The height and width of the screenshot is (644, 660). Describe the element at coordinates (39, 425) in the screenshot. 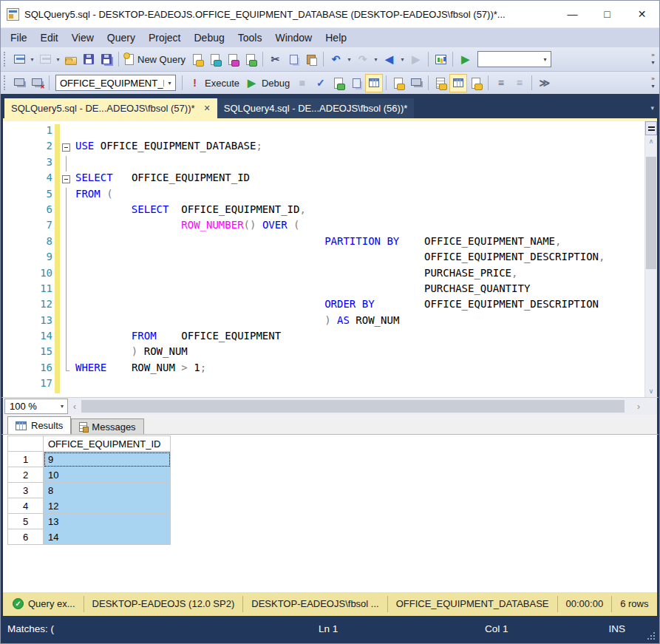

I see `tab-results: Results` at that location.